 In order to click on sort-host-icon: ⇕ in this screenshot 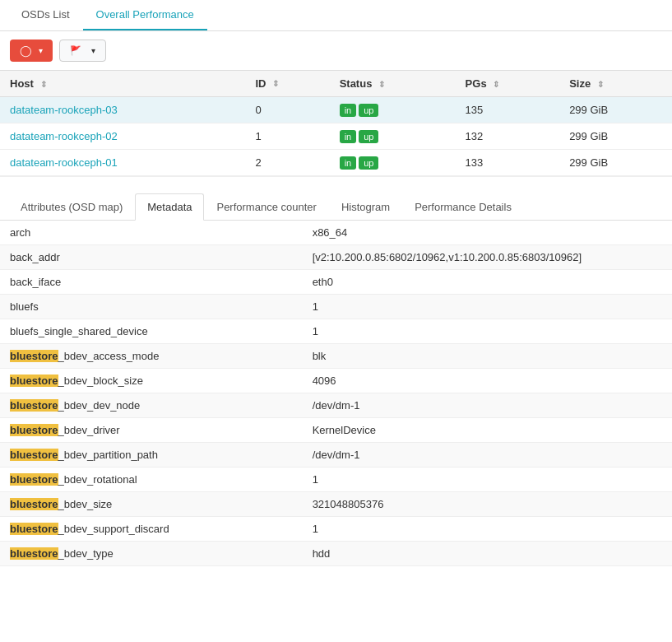, I will do `click(44, 84)`.